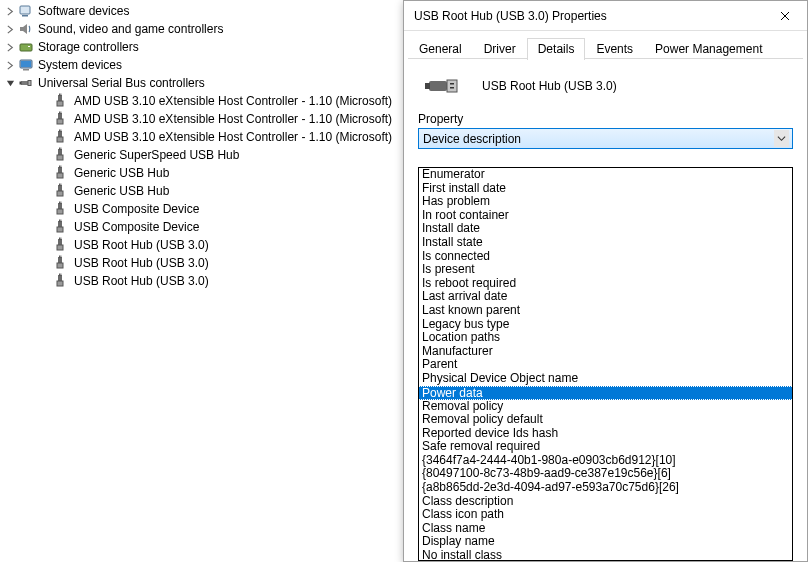 This screenshot has height=562, width=808. Describe the element at coordinates (606, 45) in the screenshot. I see `tabstrip: General Driver Details Events Power Mana…` at that location.